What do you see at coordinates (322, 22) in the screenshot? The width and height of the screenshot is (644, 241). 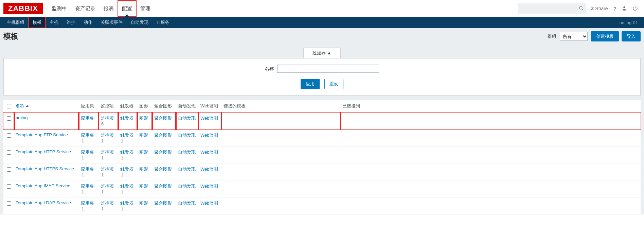 I see `sub-nav: 主机群组模板主机维护动作关联项事件自动发现IT服务 aming-01` at bounding box center [322, 22].